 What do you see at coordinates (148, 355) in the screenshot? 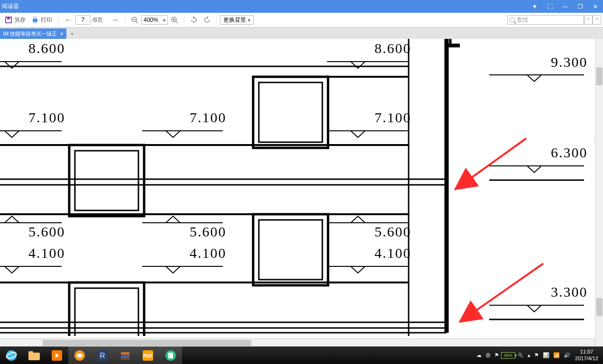
I see `taskbar-pdf-icon: PDF` at bounding box center [148, 355].